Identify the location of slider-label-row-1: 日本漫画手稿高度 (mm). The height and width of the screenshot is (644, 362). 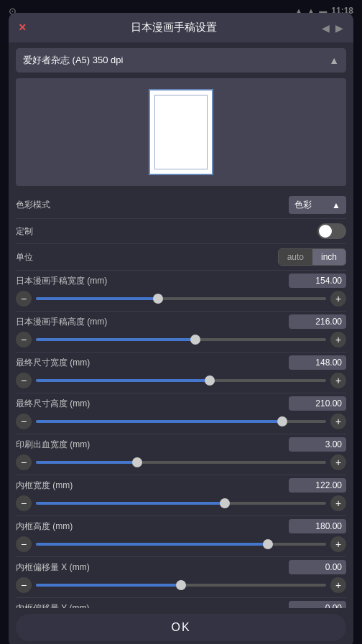
(181, 322).